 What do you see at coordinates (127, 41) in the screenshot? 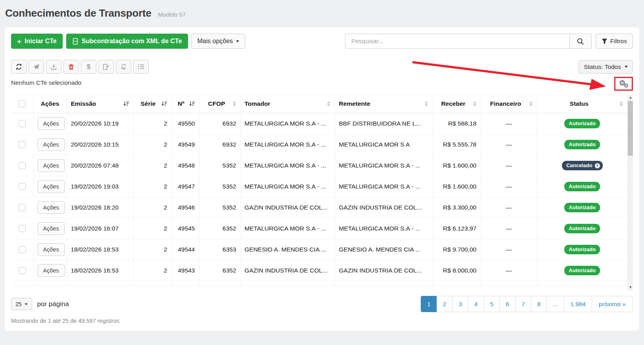
I see `subcontratacao-xml-button: Subcontratação com XML de CTe` at bounding box center [127, 41].